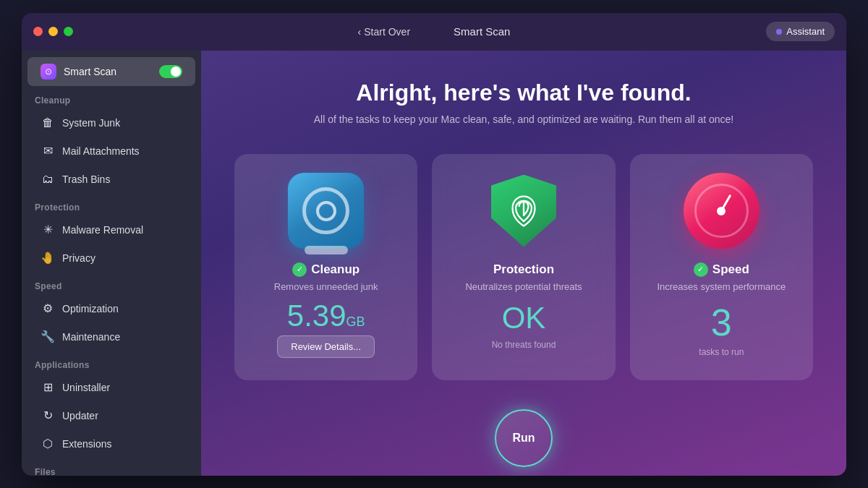 The width and height of the screenshot is (868, 488). I want to click on sidebar-item-mail-attachments: ✉ Mail Attachments, so click(111, 151).